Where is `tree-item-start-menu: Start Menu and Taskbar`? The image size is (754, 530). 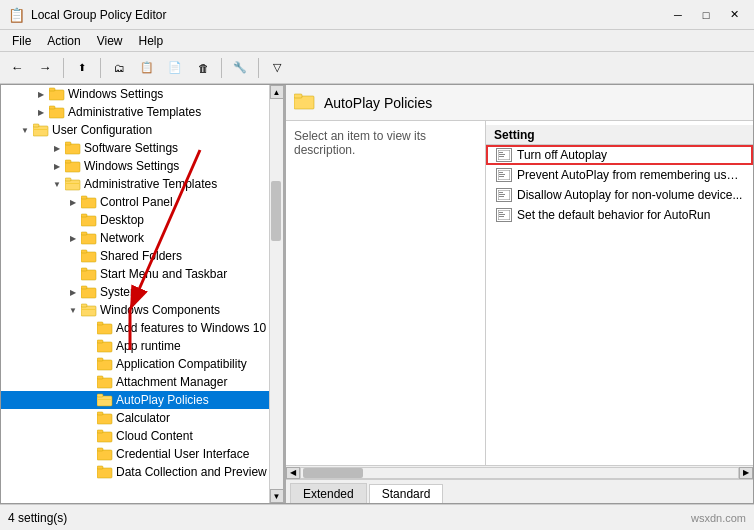 tree-item-start-menu: Start Menu and Taskbar is located at coordinates (142, 274).